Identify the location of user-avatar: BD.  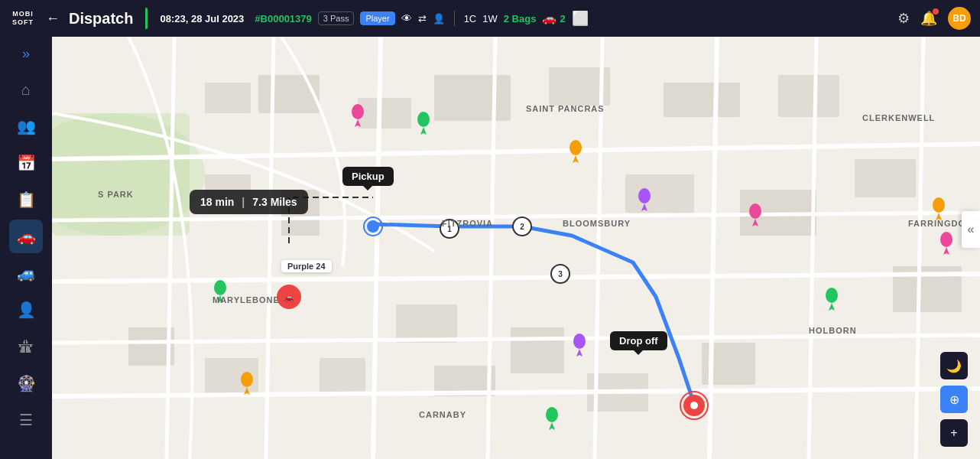
(959, 18).